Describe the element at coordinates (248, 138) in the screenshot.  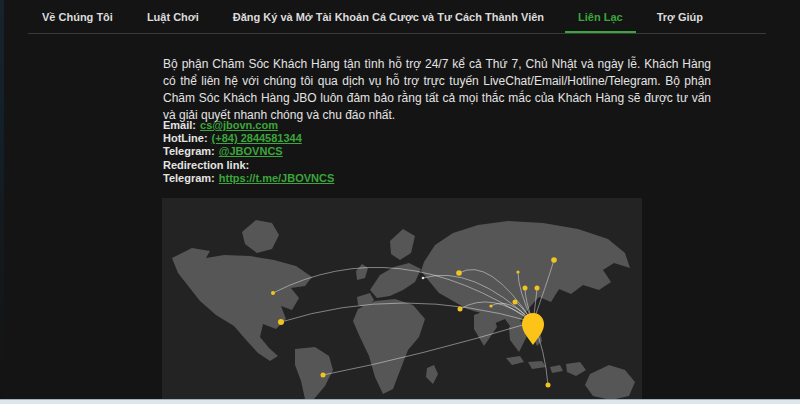
I see `contact-row-hotline: HotLine:(+84) 2844581344` at that location.